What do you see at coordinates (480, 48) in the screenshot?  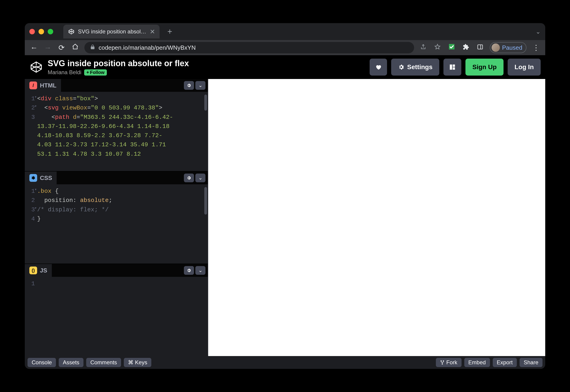 I see `panel-icon` at bounding box center [480, 48].